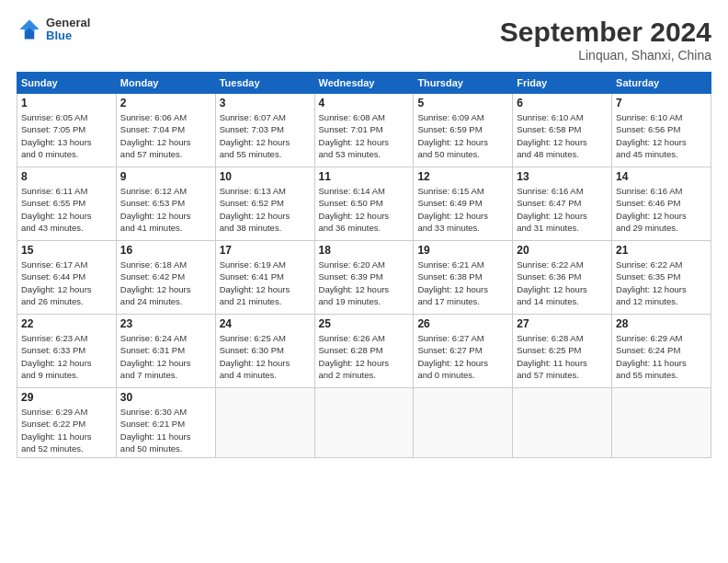 The image size is (728, 563). What do you see at coordinates (265, 177) in the screenshot?
I see `day-number: 10` at bounding box center [265, 177].